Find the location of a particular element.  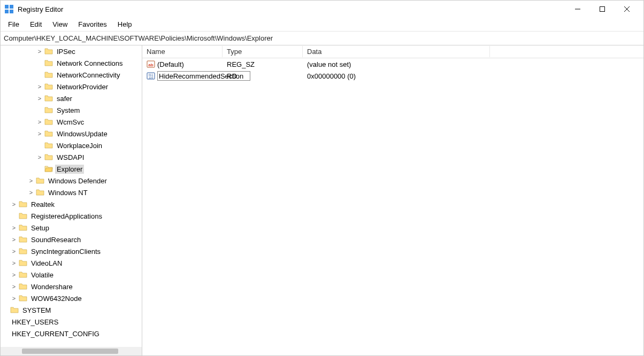

menu-edit: Edit is located at coordinates (36, 25).